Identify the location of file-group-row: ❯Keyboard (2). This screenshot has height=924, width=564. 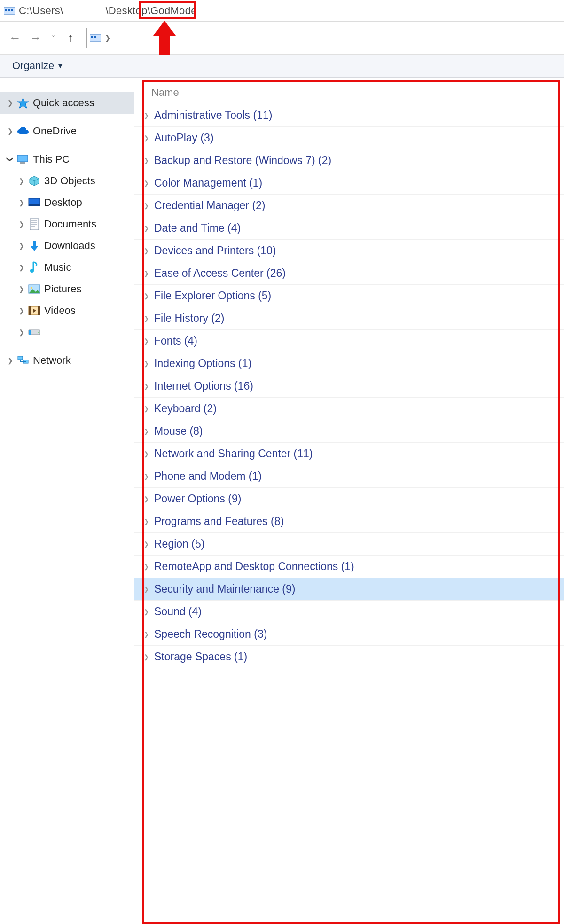
(349, 409).